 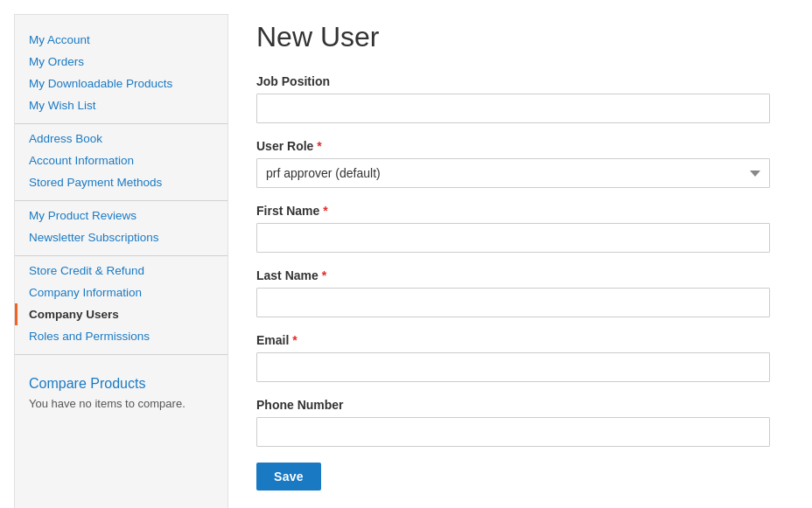 I want to click on last-name-group: Last Name*, so click(x=513, y=293).